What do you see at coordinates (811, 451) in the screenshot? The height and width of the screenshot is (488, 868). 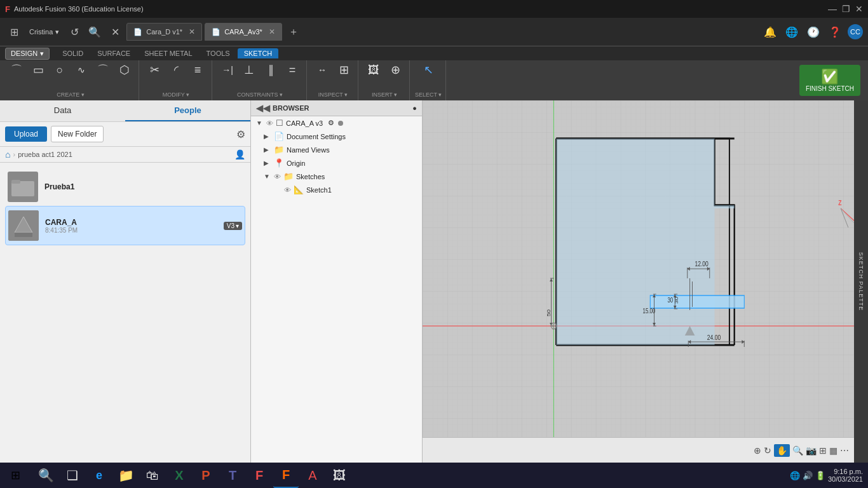 I see `camera-icon: 📷` at bounding box center [811, 451].